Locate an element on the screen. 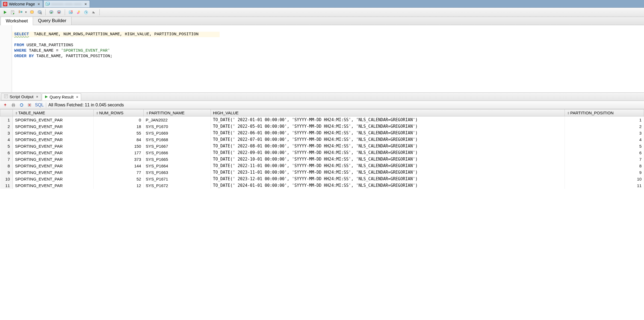 The width and height of the screenshot is (644, 320). commit-button is located at coordinates (51, 12).